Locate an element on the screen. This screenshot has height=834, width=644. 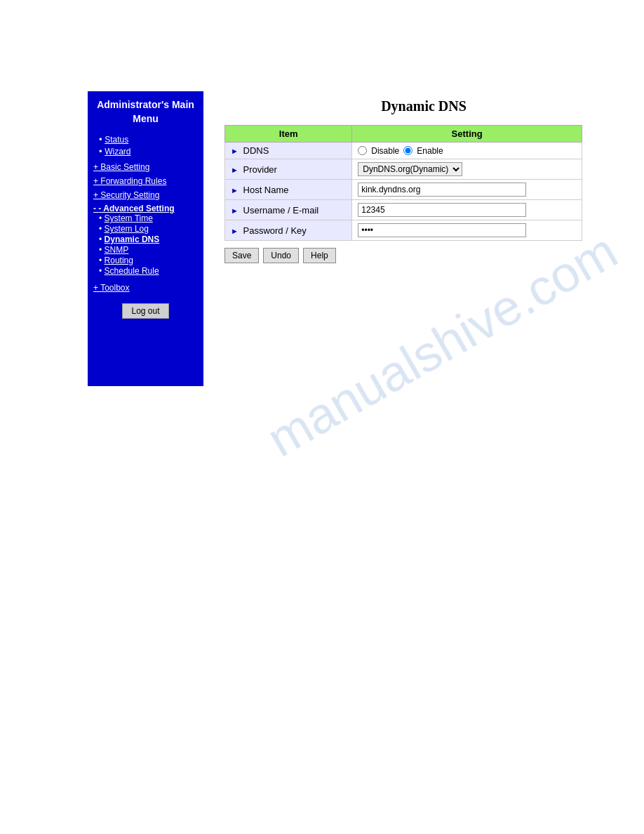
dns-table: Item Setting ► DDNS Disable is located at coordinates (403, 183).